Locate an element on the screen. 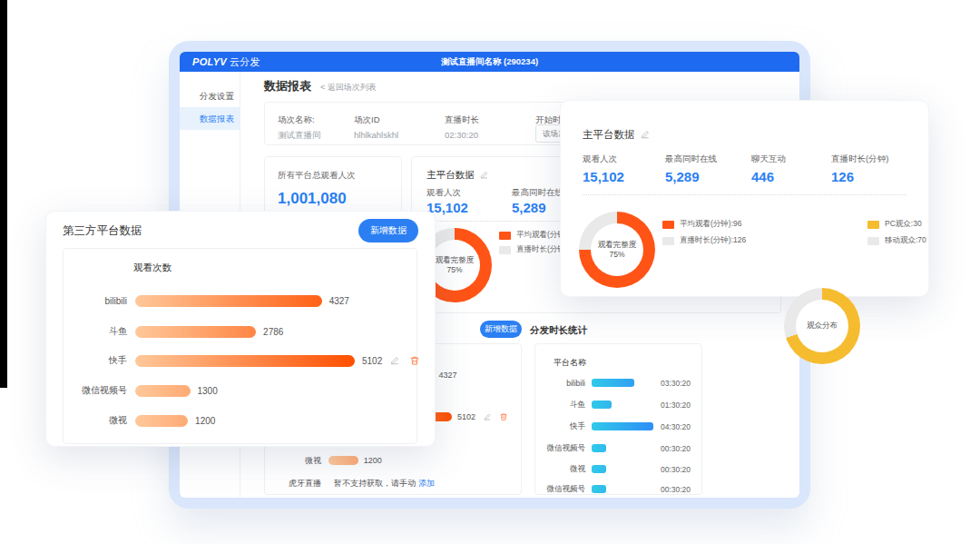 The width and height of the screenshot is (980, 544). completion-donut: 观看完整度75% is located at coordinates (617, 250).